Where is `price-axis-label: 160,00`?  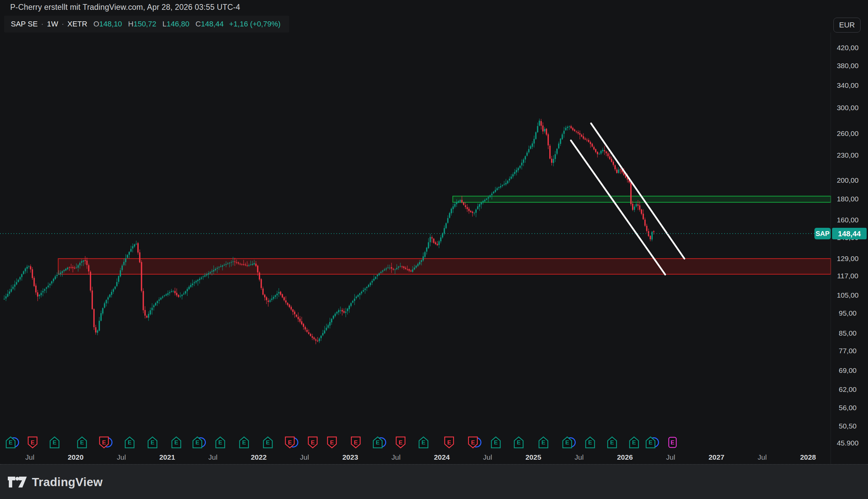
price-axis-label: 160,00 is located at coordinates (848, 220).